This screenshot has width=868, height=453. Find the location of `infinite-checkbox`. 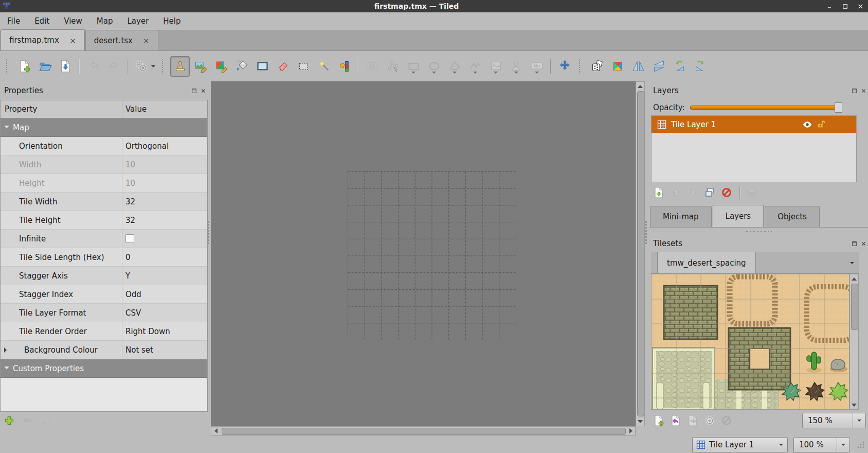

infinite-checkbox is located at coordinates (130, 239).